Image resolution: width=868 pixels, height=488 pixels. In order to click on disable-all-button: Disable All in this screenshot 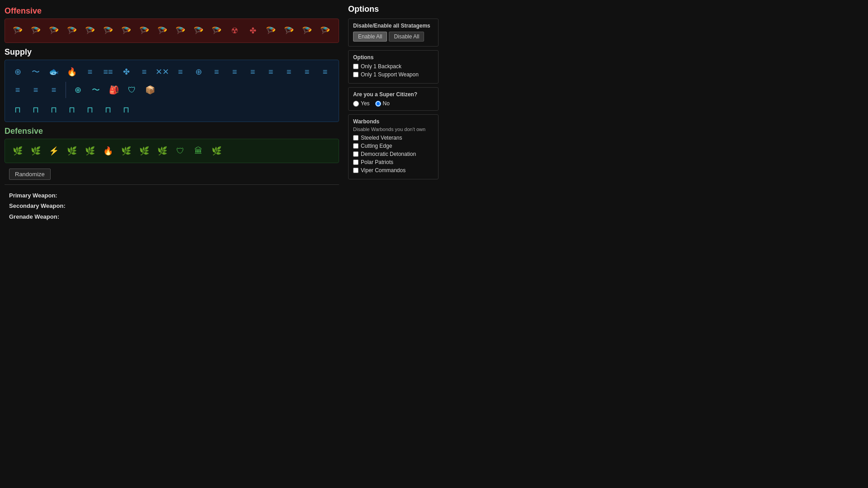, I will do `click(406, 37)`.